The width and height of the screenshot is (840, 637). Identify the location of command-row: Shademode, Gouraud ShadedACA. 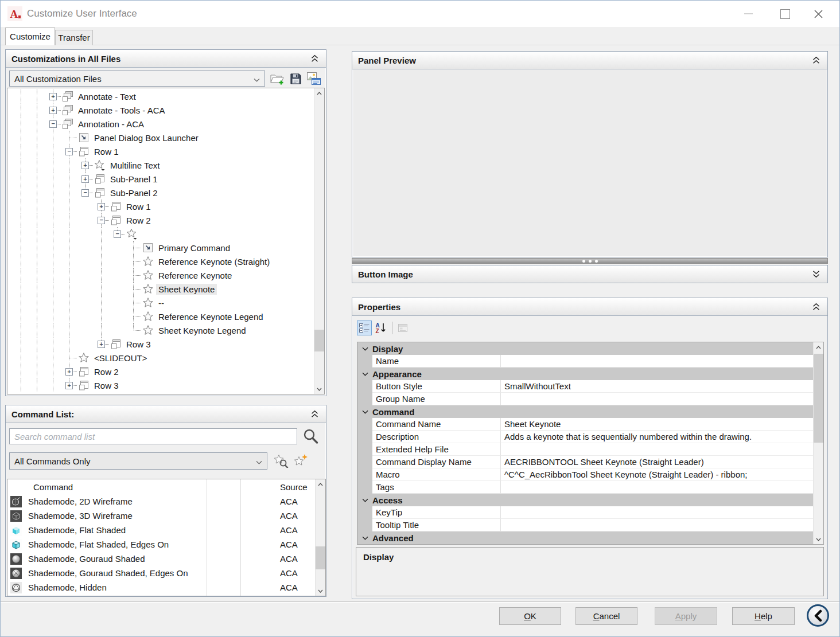
(166, 558).